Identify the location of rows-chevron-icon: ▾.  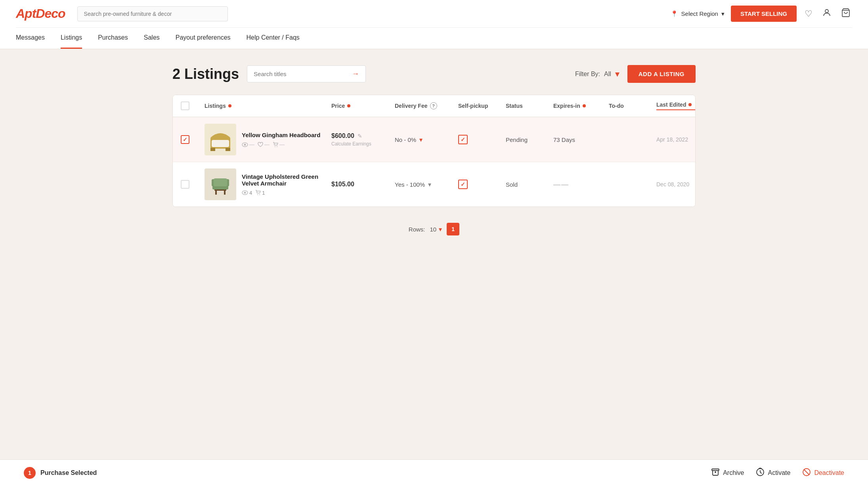
(440, 229).